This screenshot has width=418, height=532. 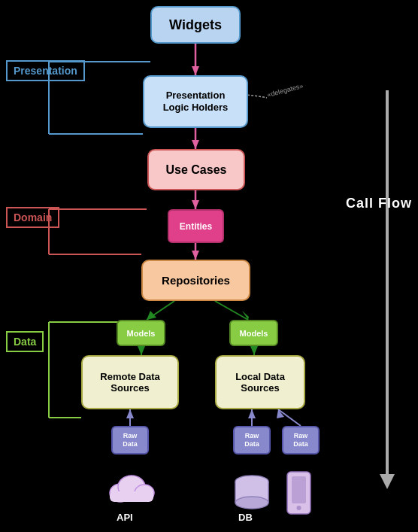 I want to click on plh-box: Presentation Logic Holders, so click(x=195, y=102).